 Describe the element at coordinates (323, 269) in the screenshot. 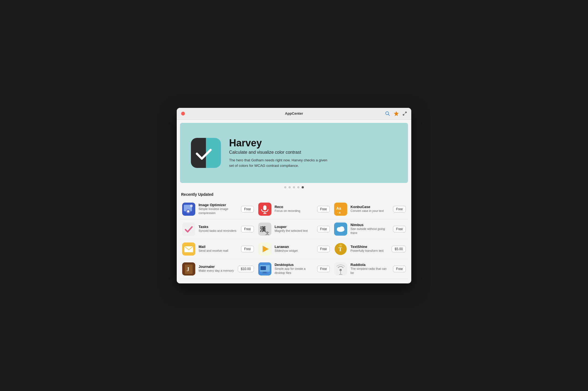

I see `price-btn-desktopius: Free` at that location.